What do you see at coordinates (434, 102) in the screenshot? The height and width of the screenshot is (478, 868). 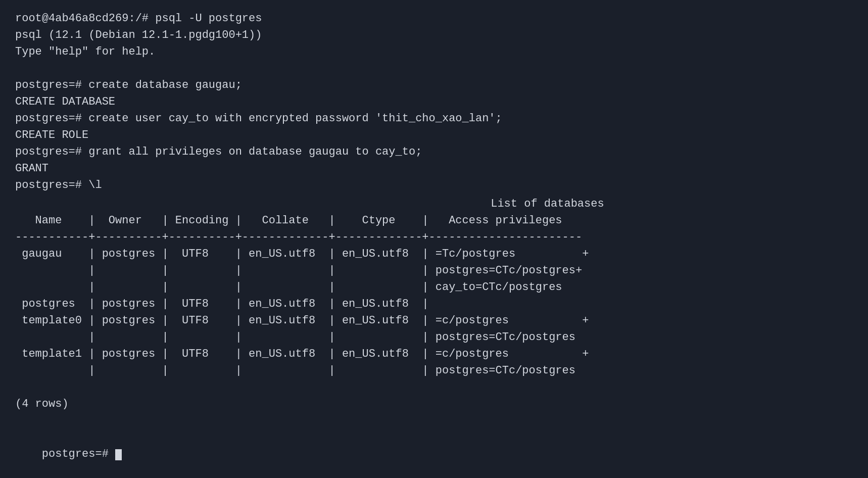 I see `terminal-line-6: CREATE DATABASE` at bounding box center [434, 102].